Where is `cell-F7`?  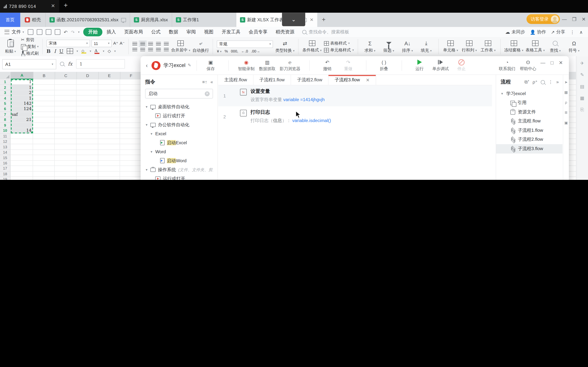
cell-F7 is located at coordinates (131, 115).